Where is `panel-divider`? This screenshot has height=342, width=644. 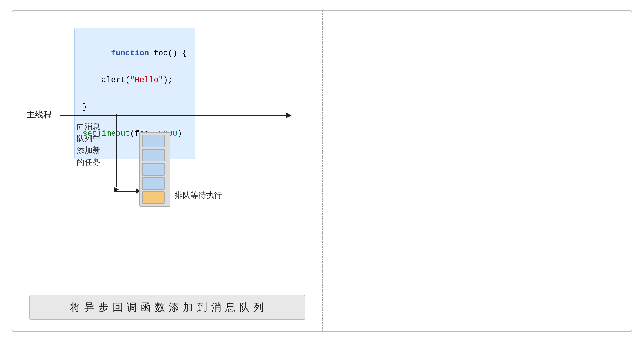 panel-divider is located at coordinates (323, 171).